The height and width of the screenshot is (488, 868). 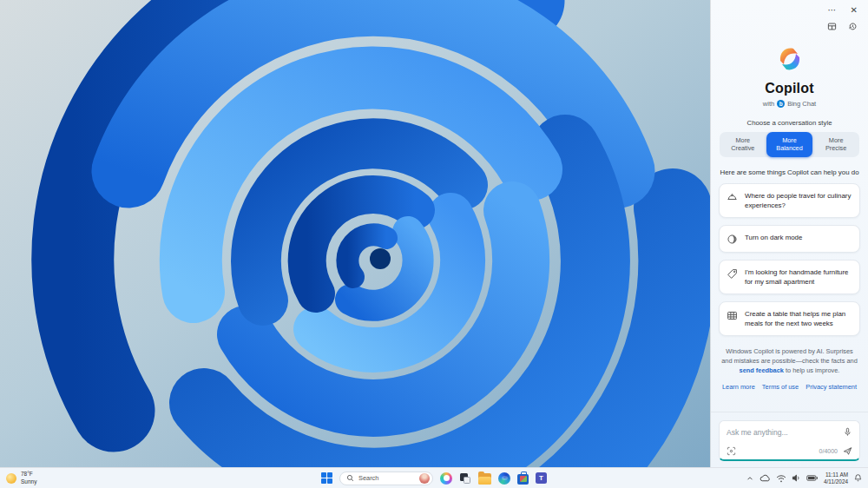 I want to click on taskbar-center: Search T, so click(x=434, y=478).